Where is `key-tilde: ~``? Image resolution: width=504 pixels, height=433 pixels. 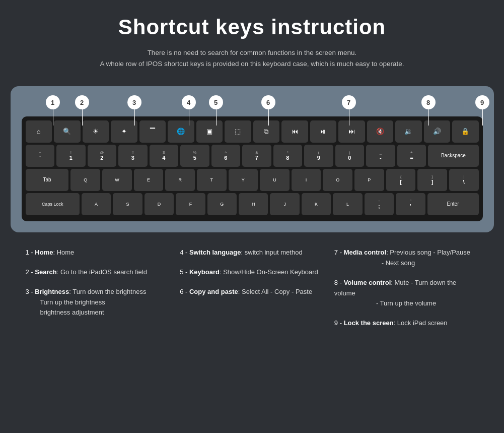 key-tilde: ~` is located at coordinates (40, 156).